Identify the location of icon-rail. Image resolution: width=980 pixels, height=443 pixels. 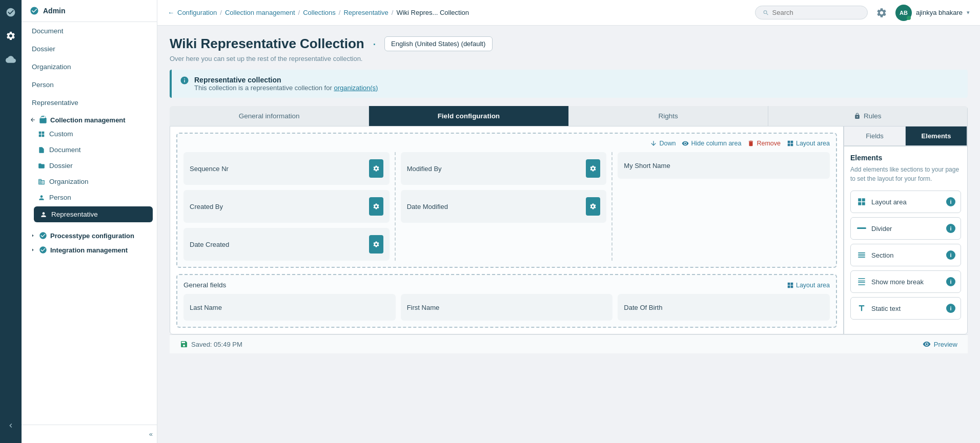
(11, 221).